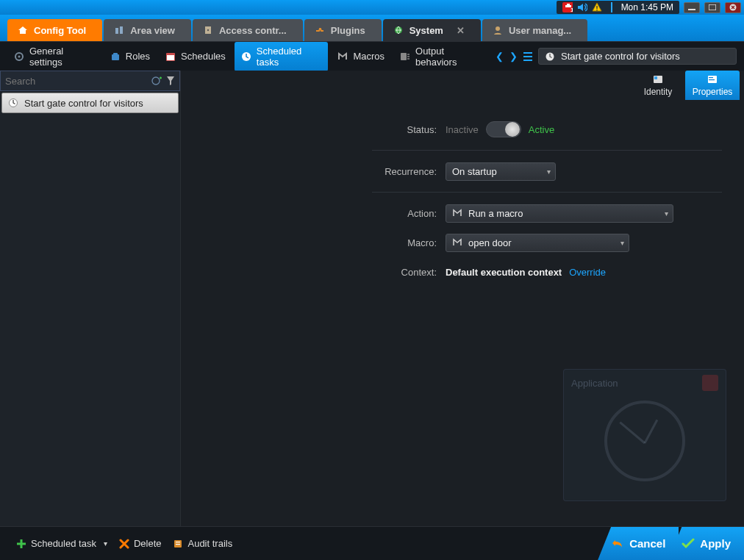  What do you see at coordinates (62, 57) in the screenshot?
I see `subitem-label: General settings` at bounding box center [62, 57].